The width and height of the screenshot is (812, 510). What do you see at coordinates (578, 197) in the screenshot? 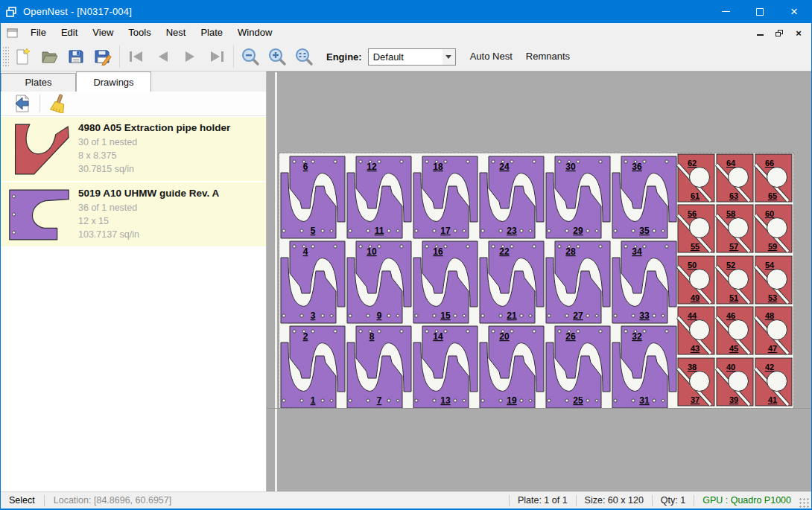
I see `nest-pair-purple: 2930` at bounding box center [578, 197].